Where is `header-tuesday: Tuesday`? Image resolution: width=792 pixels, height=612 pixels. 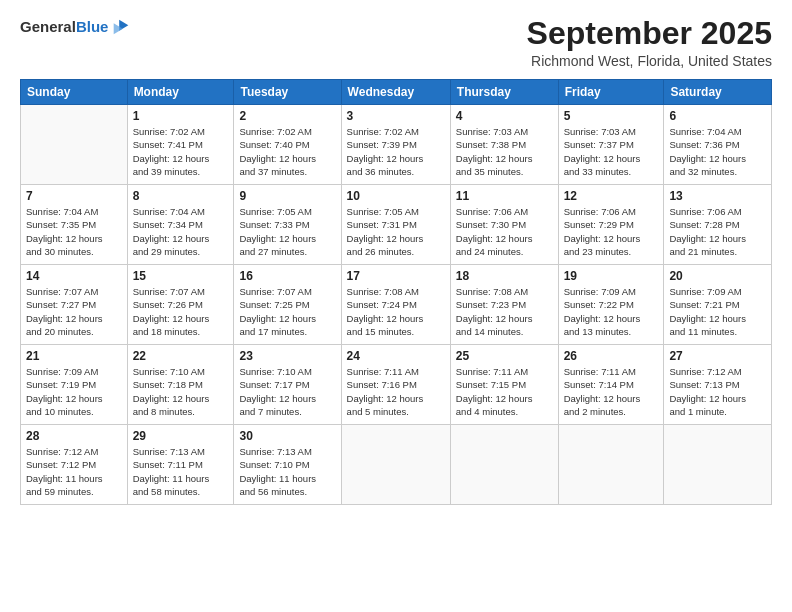
header-tuesday: Tuesday is located at coordinates (288, 92).